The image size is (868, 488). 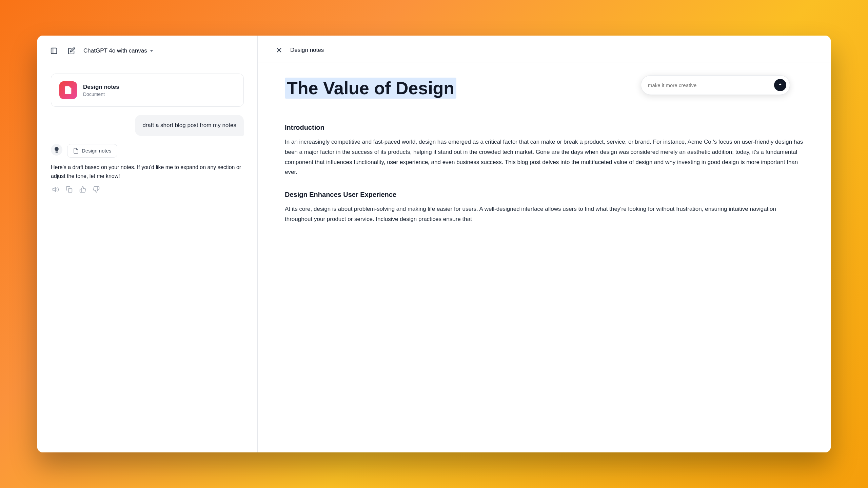 I want to click on canvas-title: Design notes, so click(x=307, y=50).